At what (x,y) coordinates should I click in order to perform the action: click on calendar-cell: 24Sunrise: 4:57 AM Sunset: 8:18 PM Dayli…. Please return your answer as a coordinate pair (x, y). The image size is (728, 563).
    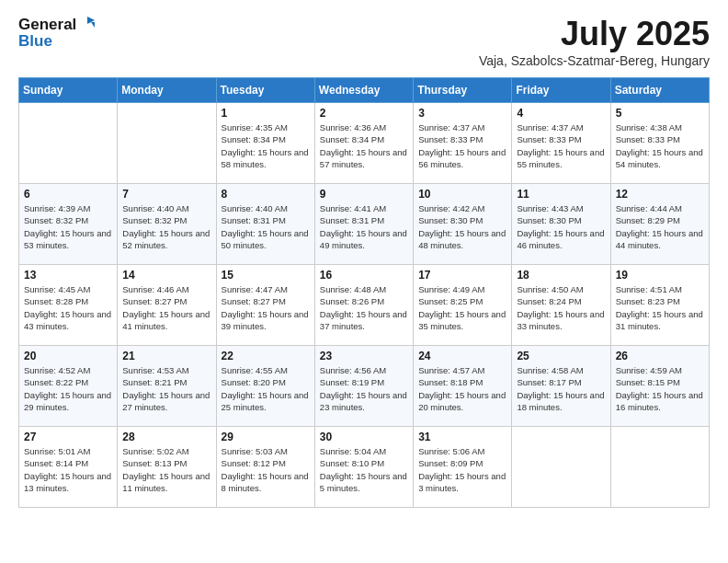
    Looking at the image, I should click on (463, 386).